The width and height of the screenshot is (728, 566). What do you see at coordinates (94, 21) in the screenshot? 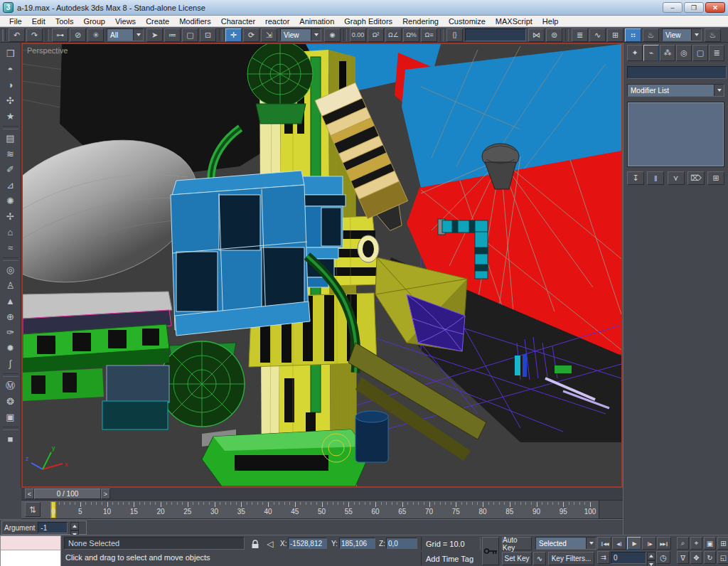
I see `menu-item-group: Group` at bounding box center [94, 21].